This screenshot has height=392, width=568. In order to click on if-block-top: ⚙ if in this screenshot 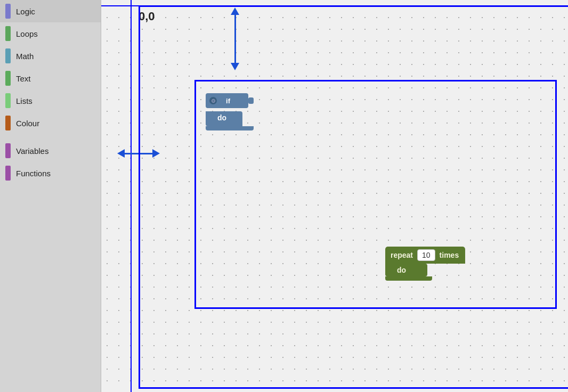, I will do `click(232, 101)`.